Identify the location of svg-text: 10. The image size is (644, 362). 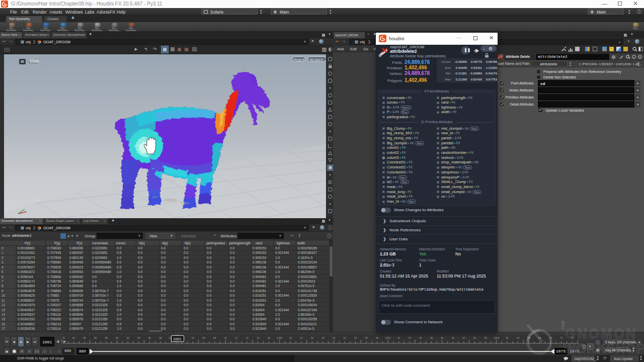
(225, 338).